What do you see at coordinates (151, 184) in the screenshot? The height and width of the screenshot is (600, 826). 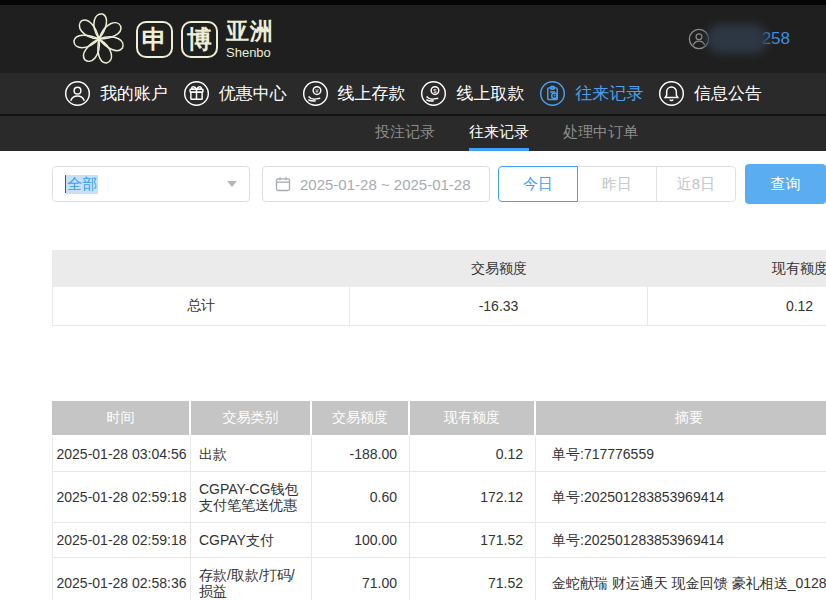 I see `type-select: 全部` at bounding box center [151, 184].